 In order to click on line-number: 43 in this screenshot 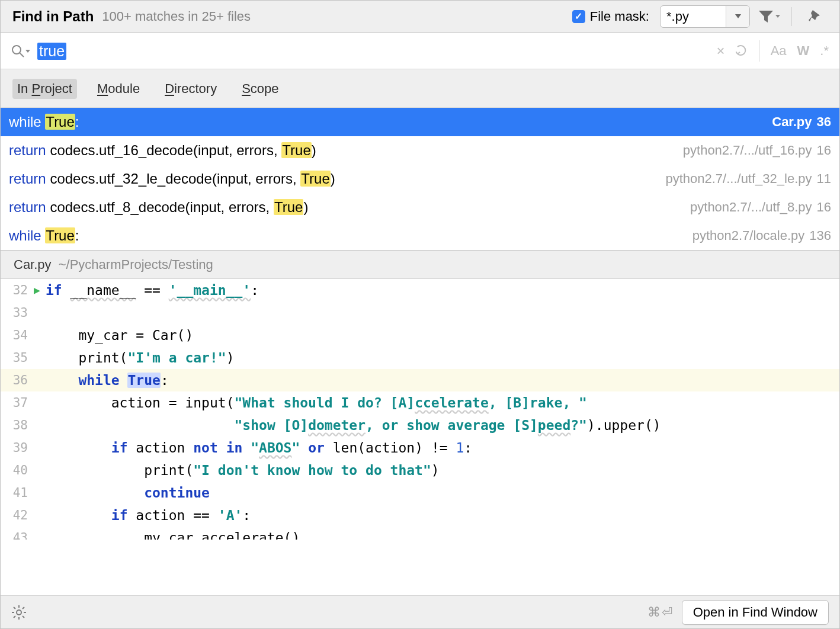, I will do `click(17, 533)`.